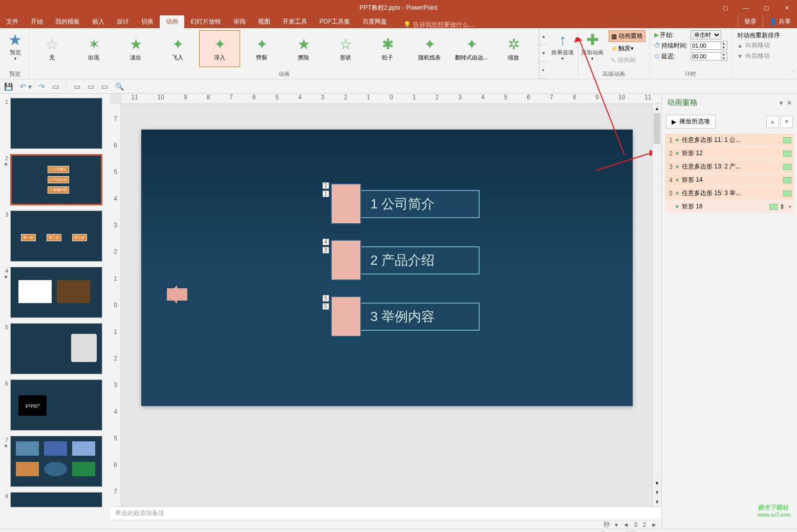 This screenshot has width=797, height=532. Describe the element at coordinates (761, 56) in the screenshot. I see `move-after-button: ▼向后移动` at that location.